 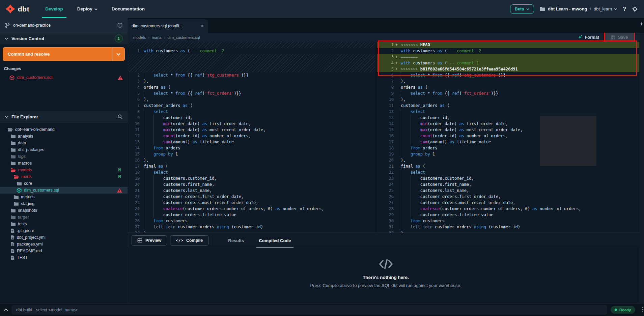 I want to click on tree-item-readme-md: README.md, so click(x=64, y=251).